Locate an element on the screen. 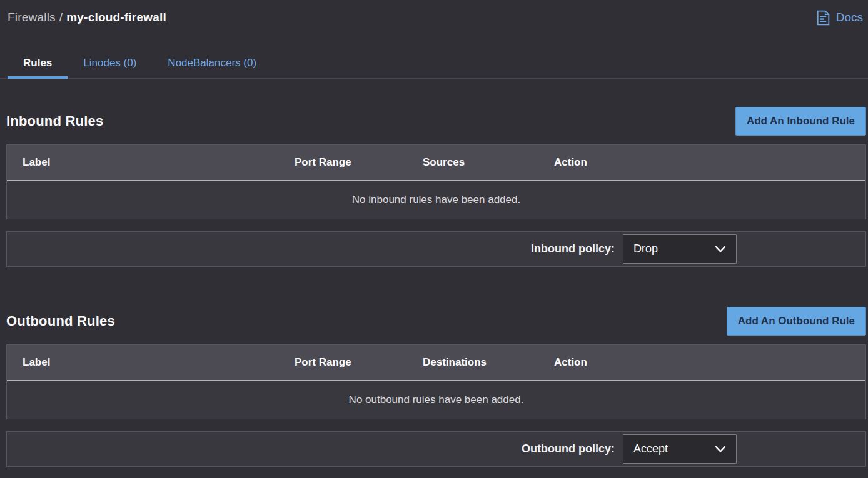 This screenshot has height=478, width=868. outbound-column-action: Action is located at coordinates (710, 362).